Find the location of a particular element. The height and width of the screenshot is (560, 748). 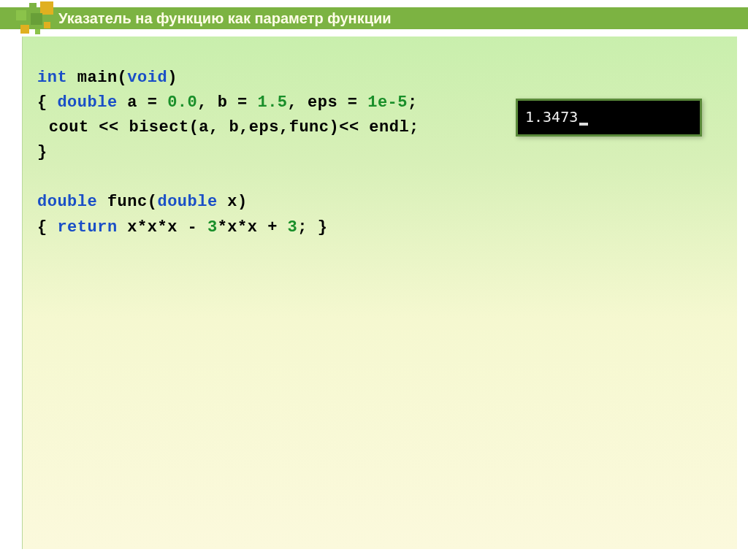

code-text: x*x*x - is located at coordinates (162, 228).